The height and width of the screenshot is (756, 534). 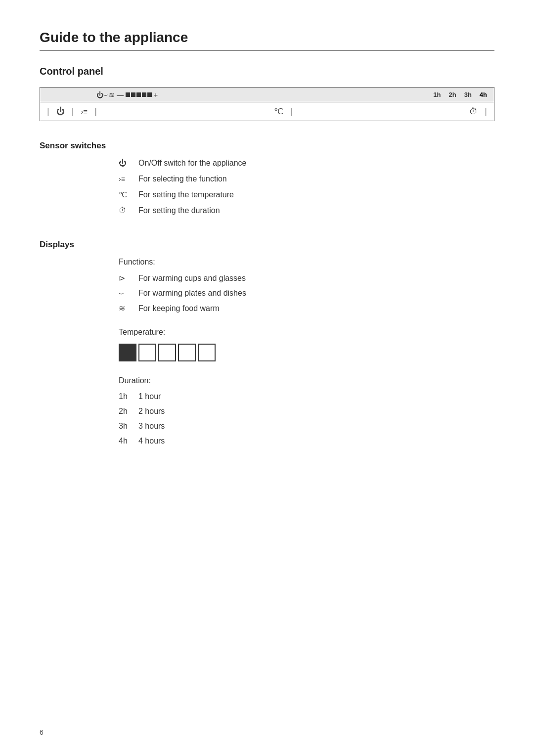 I want to click on onoff-icon: ⏻, so click(x=129, y=163).